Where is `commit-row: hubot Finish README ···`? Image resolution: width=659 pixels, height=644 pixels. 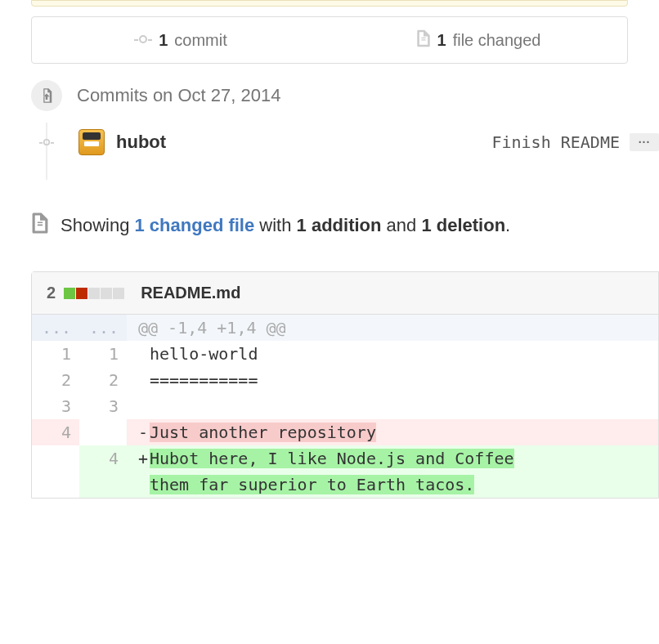
commit-row: hubot Finish README ··· is located at coordinates (345, 142).